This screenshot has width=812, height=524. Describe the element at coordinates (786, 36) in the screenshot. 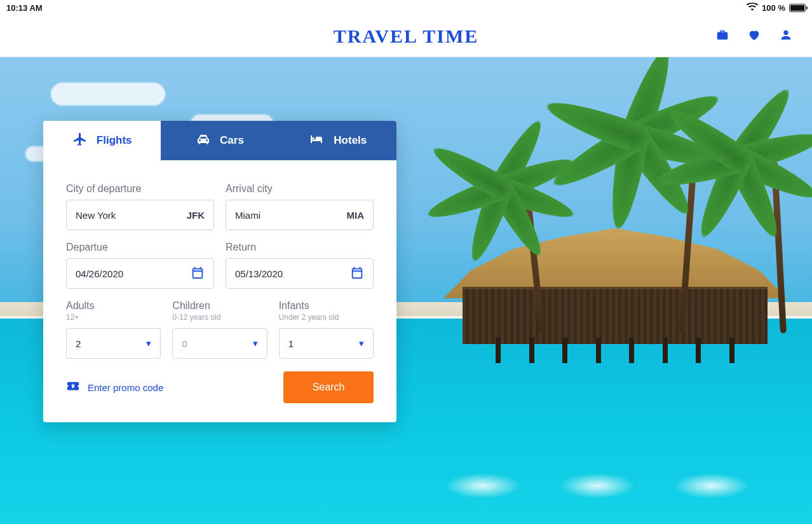

I see `person-icon` at that location.